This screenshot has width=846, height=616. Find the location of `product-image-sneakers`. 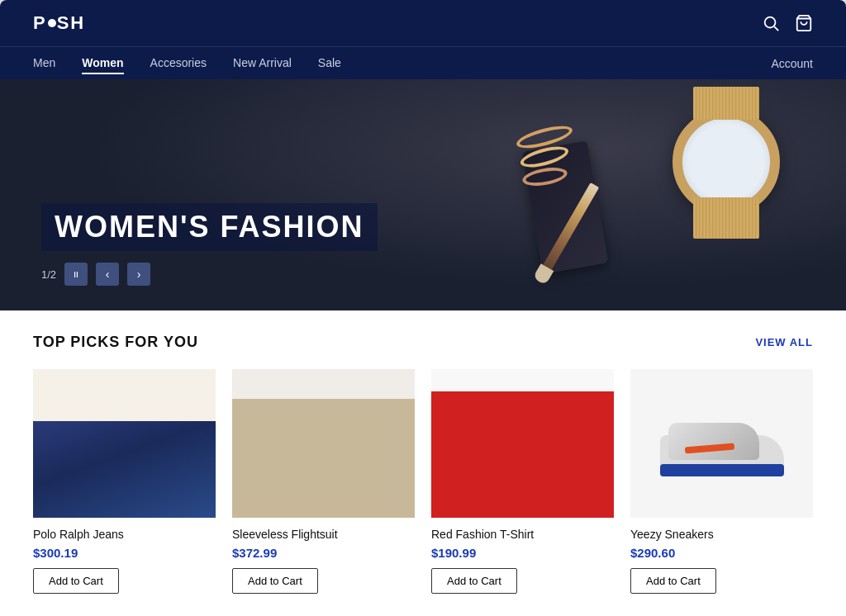

product-image-sneakers is located at coordinates (722, 443).